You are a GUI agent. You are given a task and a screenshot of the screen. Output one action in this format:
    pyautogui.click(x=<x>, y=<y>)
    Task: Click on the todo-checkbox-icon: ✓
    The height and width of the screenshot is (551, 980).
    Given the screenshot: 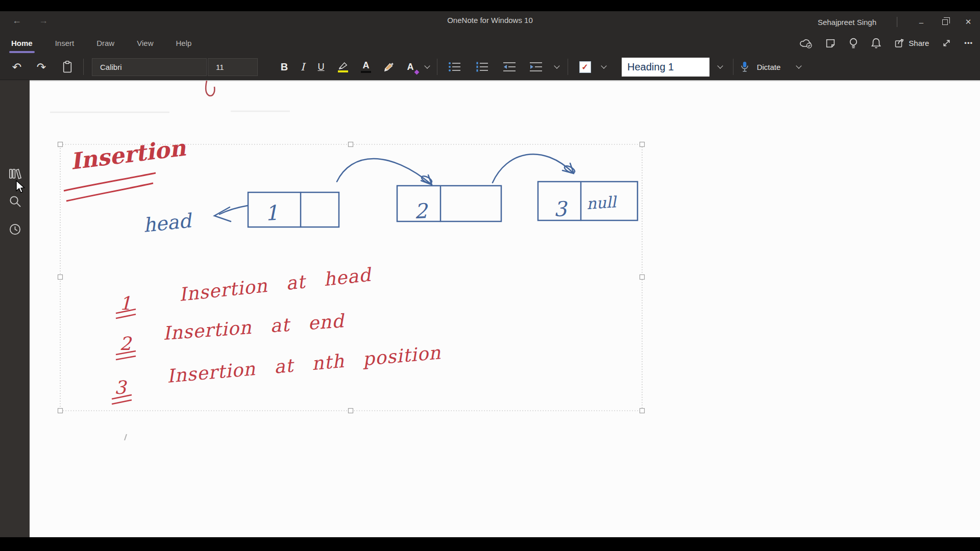 What is the action you would take?
    pyautogui.click(x=585, y=67)
    